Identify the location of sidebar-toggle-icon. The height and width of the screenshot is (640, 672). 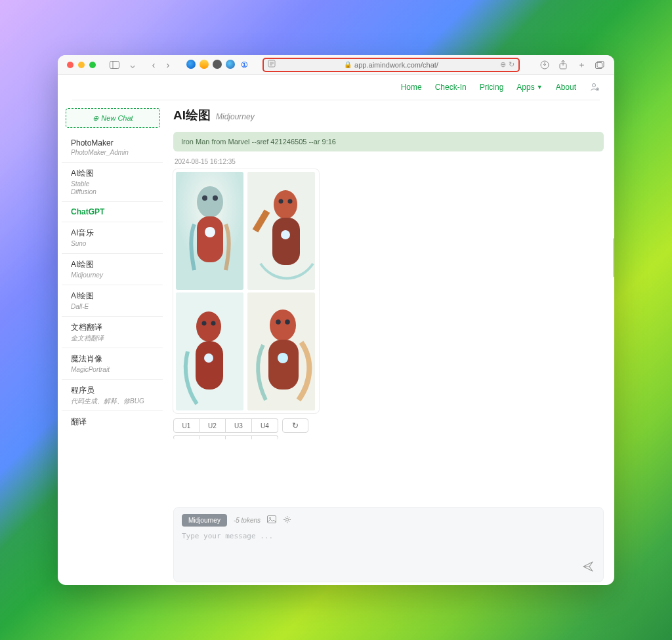
(114, 65).